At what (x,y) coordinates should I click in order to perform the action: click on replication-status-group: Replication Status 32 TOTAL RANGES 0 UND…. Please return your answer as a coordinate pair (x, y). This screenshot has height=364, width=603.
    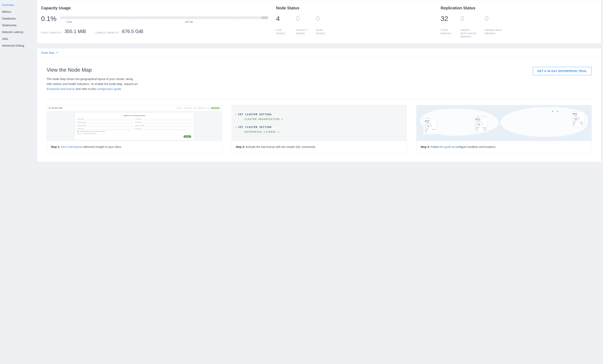
    Looking at the image, I should click on (519, 22).